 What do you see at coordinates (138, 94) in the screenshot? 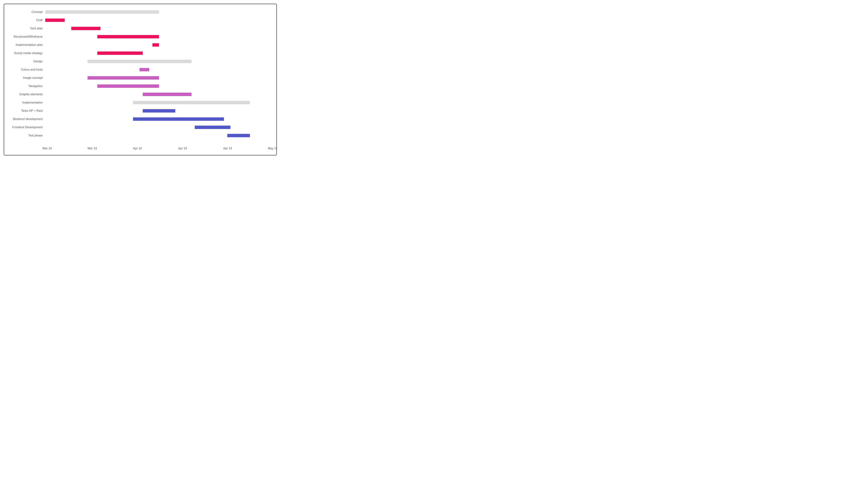
I see `gantt-row: Graphic elements` at bounding box center [138, 94].